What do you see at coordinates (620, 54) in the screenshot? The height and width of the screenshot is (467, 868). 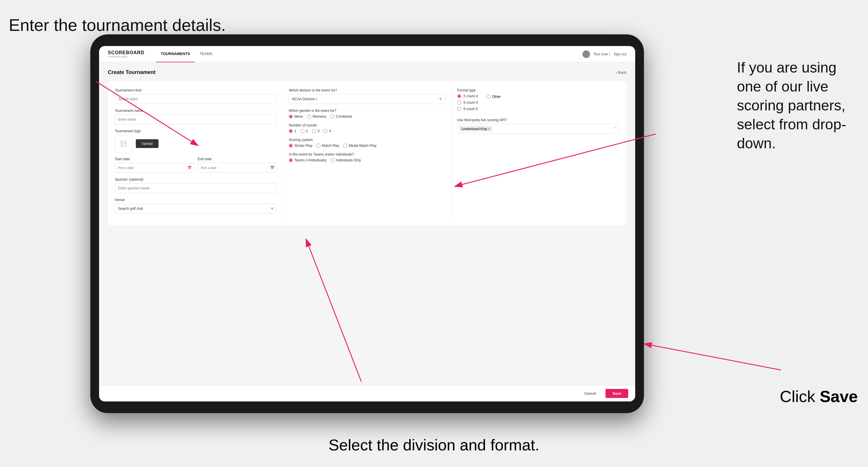 I see `signout-link: Sign out` at bounding box center [620, 54].